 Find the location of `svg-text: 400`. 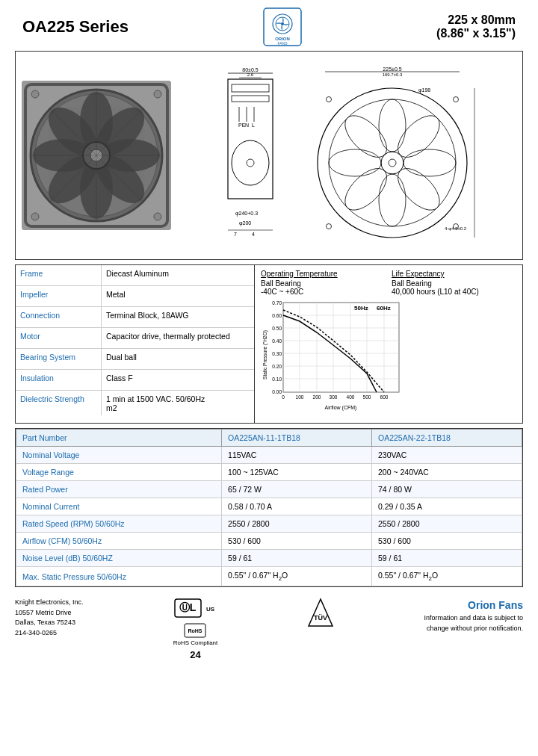

svg-text: 400 is located at coordinates (351, 397).